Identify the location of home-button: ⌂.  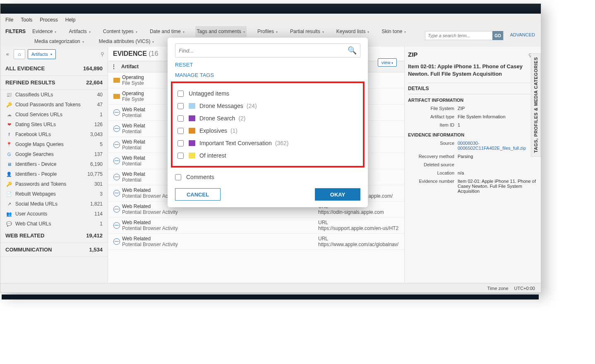
(19, 54).